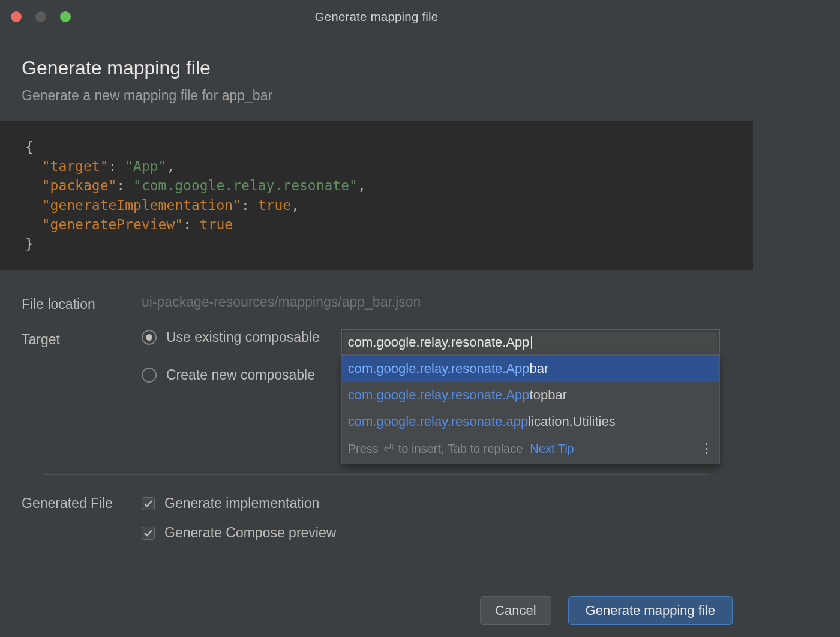 The height and width of the screenshot is (637, 840). I want to click on autocomplete-item: com.google.relay.resonate.Apptopbar, so click(530, 395).